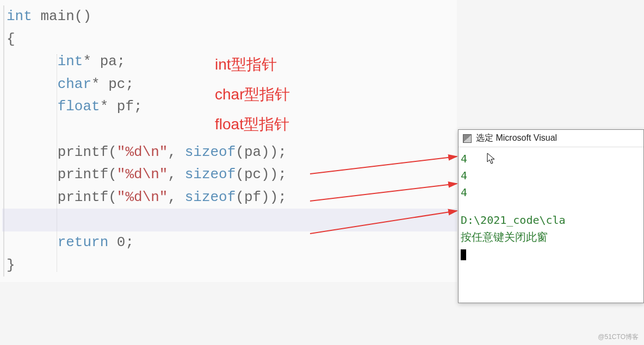 The height and width of the screenshot is (345, 644). What do you see at coordinates (467, 139) in the screenshot?
I see `console-icon` at bounding box center [467, 139].